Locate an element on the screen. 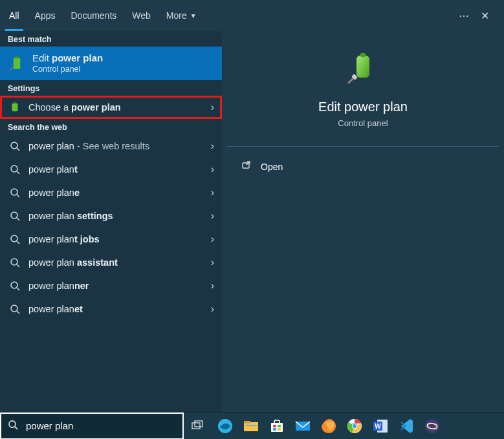 The image size is (504, 439). web-result-7: power planet › is located at coordinates (111, 309).